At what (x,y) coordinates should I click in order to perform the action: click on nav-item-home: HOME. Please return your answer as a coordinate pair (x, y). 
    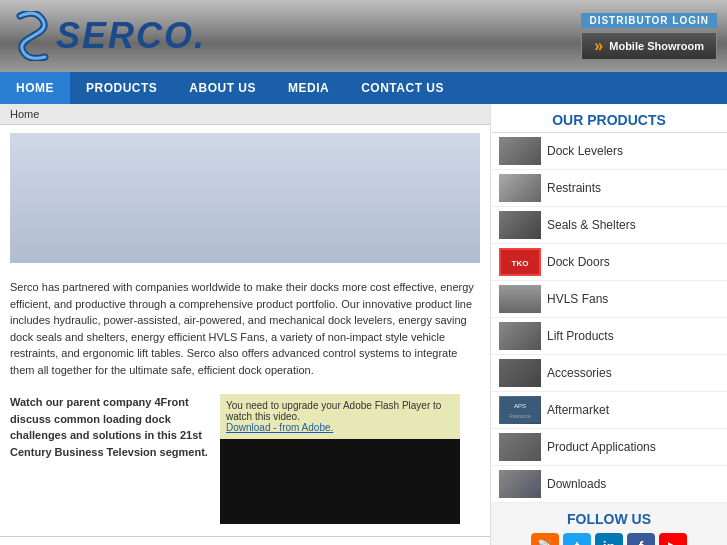
    Looking at the image, I should click on (35, 88).